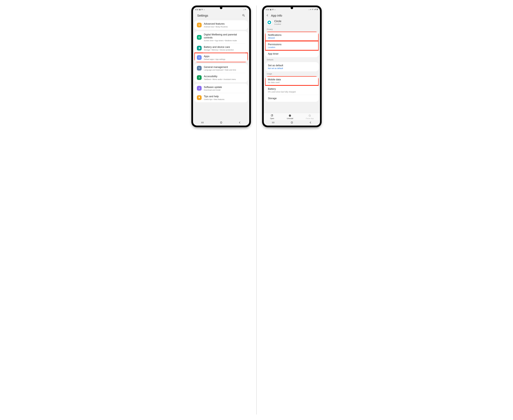  I want to click on row-sub: Download and install, so click(213, 90).